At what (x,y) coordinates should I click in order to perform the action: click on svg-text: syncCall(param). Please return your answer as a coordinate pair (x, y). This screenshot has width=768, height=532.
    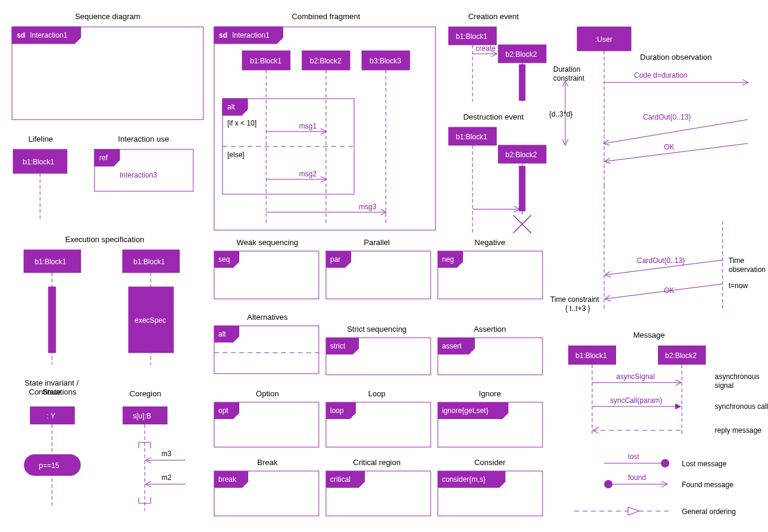
    Looking at the image, I should click on (636, 400).